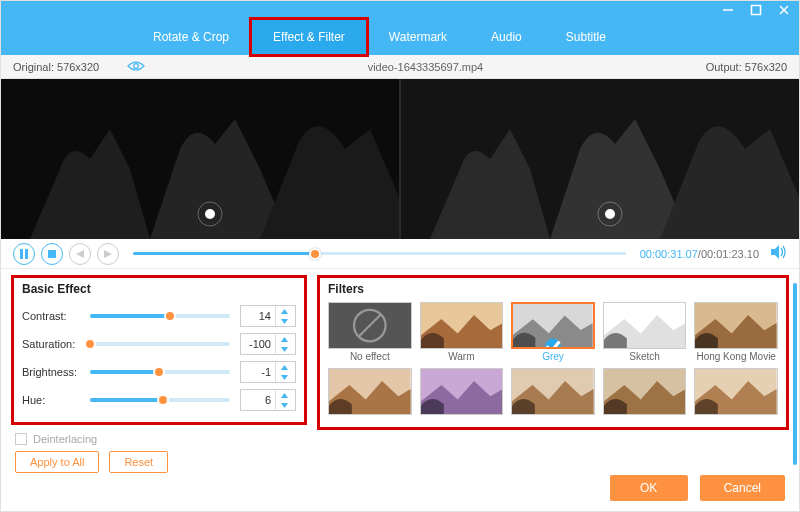 Image resolution: width=800 pixels, height=512 pixels. I want to click on pause-button, so click(24, 254).